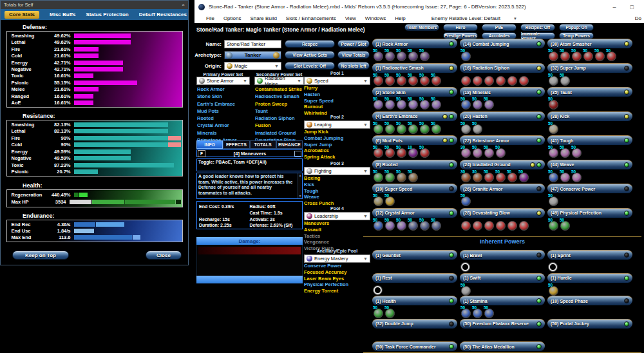 This screenshot has height=353, width=644. I want to click on power-list-item-physical-perfection: Physical Perfection, so click(337, 285).